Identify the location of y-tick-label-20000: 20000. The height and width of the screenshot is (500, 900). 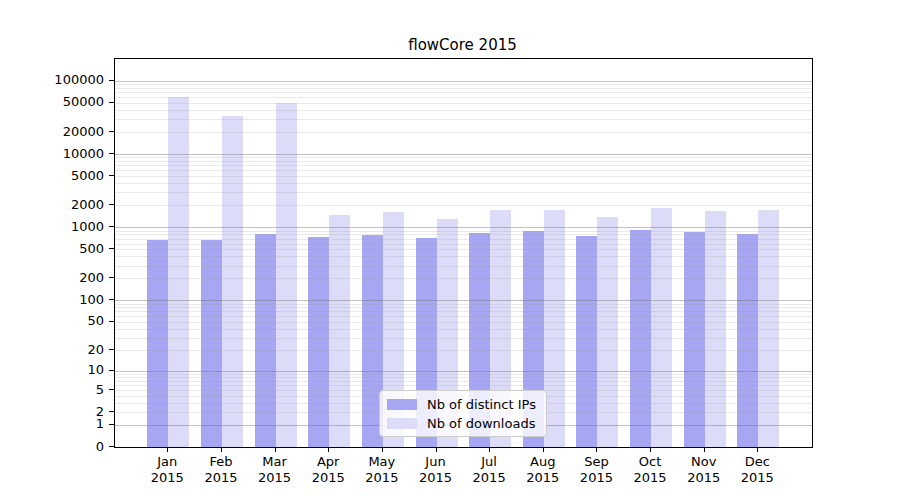
(59, 132).